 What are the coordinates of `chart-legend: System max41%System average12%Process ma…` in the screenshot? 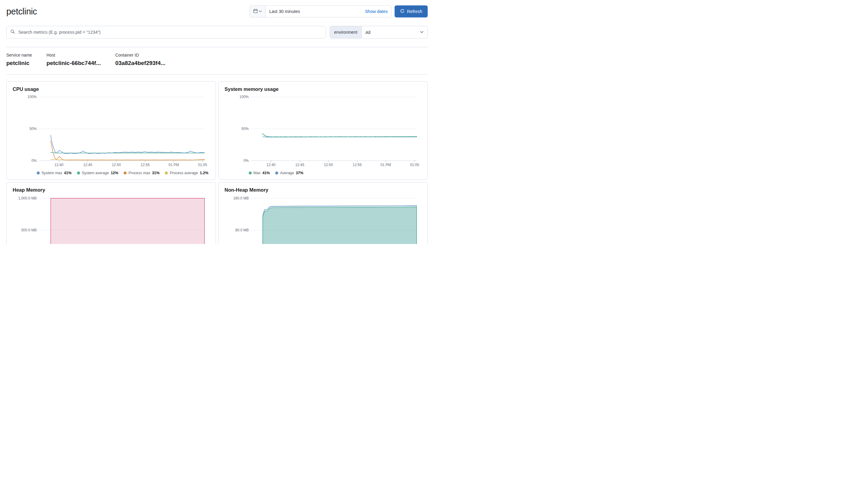 It's located at (123, 173).